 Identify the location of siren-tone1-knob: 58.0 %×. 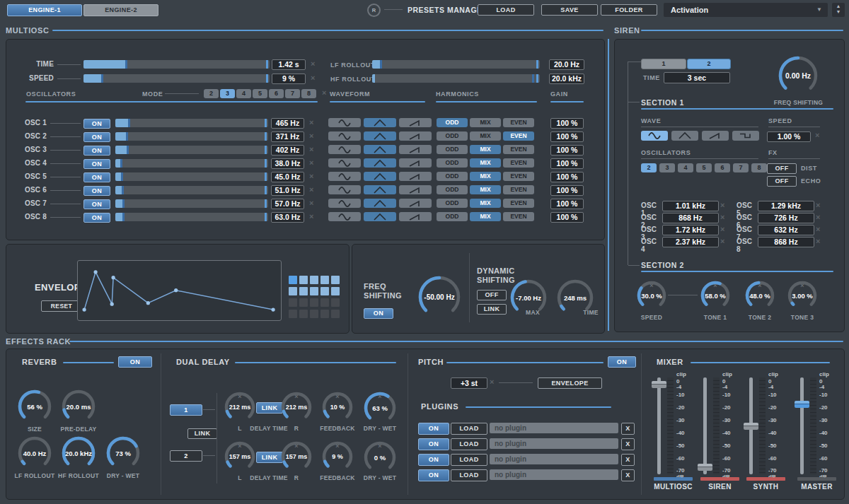
(715, 295).